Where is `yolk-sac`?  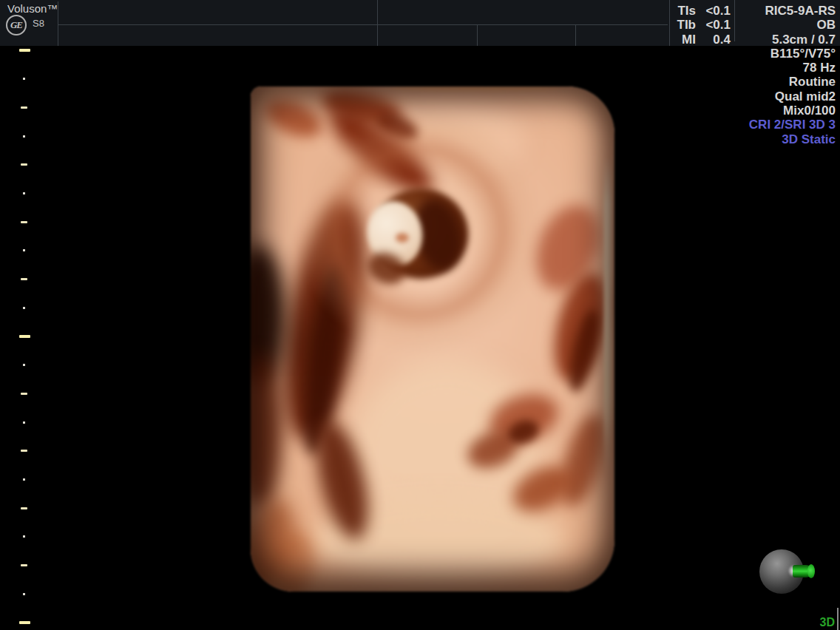
yolk-sac is located at coordinates (395, 234).